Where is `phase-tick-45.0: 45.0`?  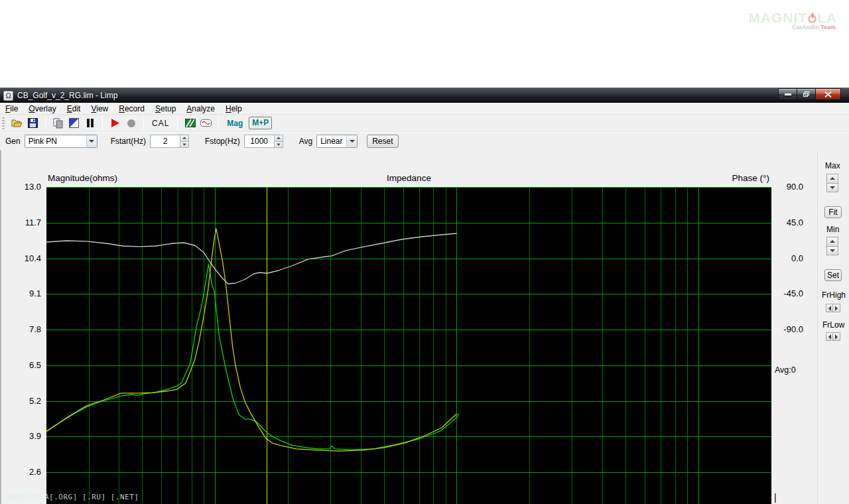 phase-tick-45.0: 45.0 is located at coordinates (795, 223).